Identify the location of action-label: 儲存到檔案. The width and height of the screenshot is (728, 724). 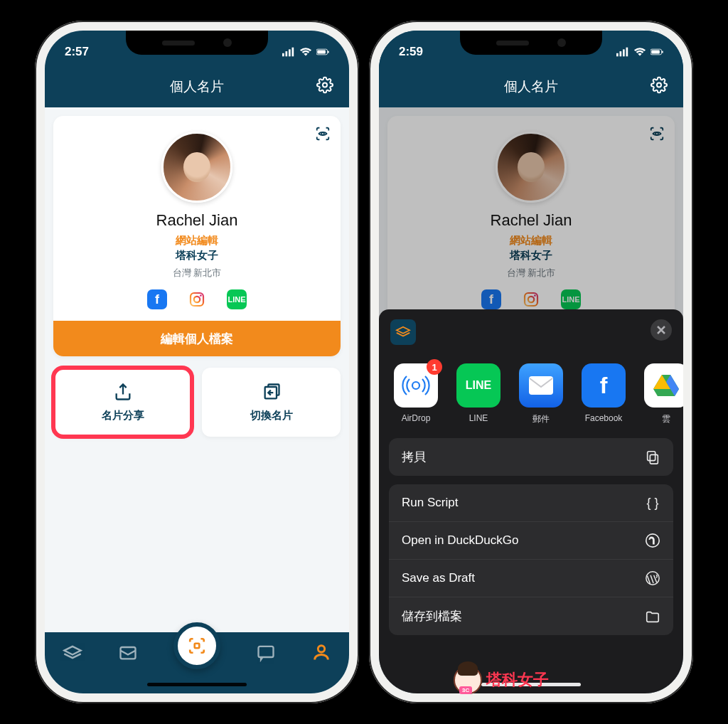
(432, 616).